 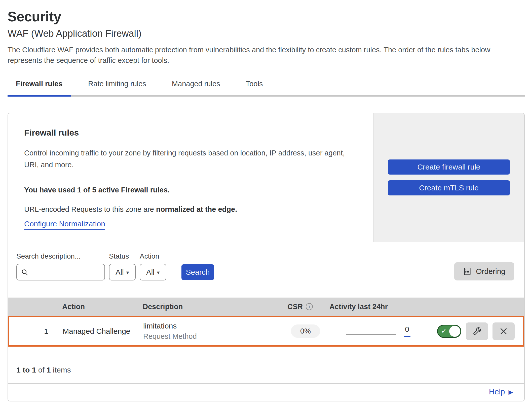 What do you see at coordinates (122, 256) in the screenshot?
I see `status-label: Status` at bounding box center [122, 256].